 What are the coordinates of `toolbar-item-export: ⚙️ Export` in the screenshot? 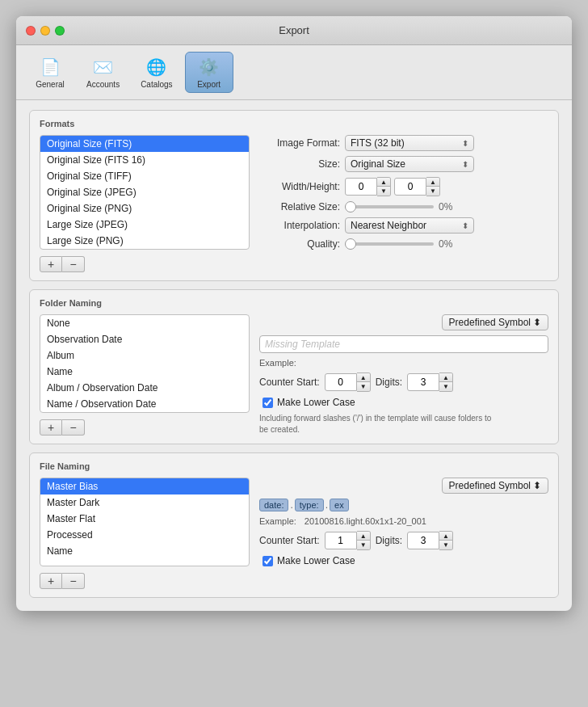 It's located at (209, 73).